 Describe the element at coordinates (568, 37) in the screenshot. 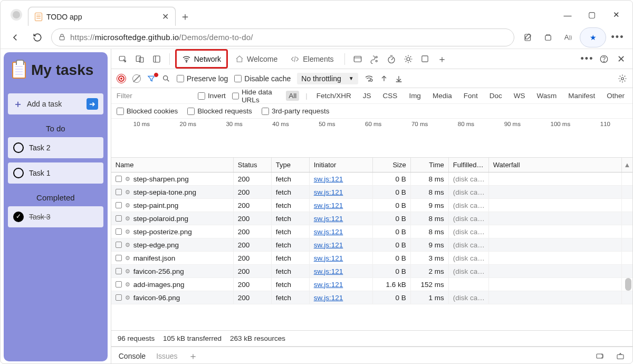

I see `read-aloud-icon: A))` at that location.